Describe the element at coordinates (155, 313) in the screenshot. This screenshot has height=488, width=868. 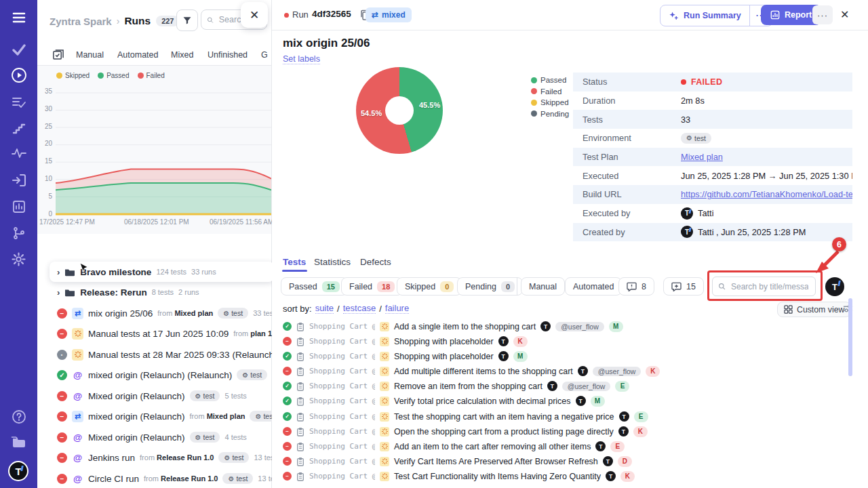
I see `run-row: − ⇄ mix origin 25/06 from Mixed plan ⚙te…` at that location.